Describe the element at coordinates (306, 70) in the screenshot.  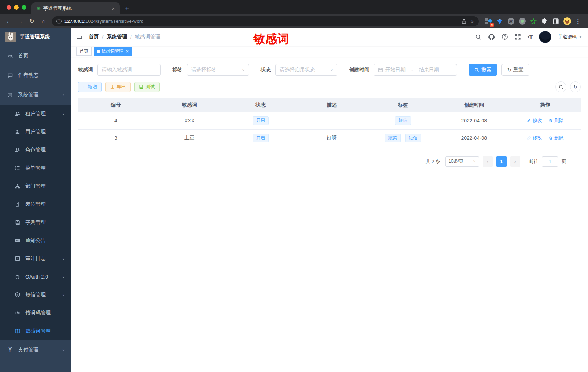
I see `status-select: 请选择启用状态 ∨` at that location.